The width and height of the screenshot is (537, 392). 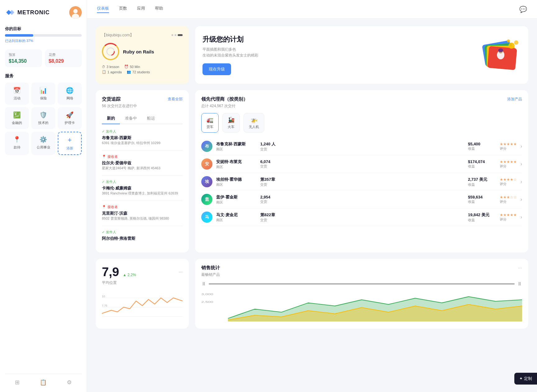 What do you see at coordinates (70, 118) in the screenshot?
I see `service-nursing: 🚀 护理卡` at bounding box center [70, 118].